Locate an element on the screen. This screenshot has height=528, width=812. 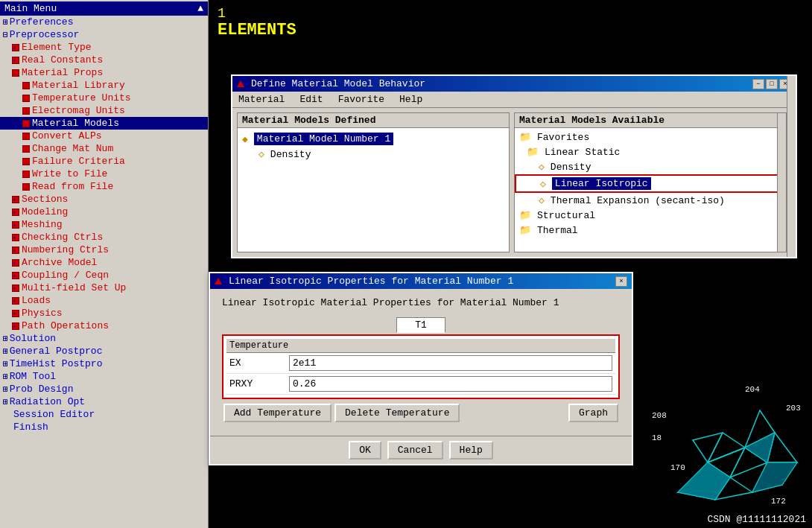
cancel-button: Cancel is located at coordinates (416, 450).